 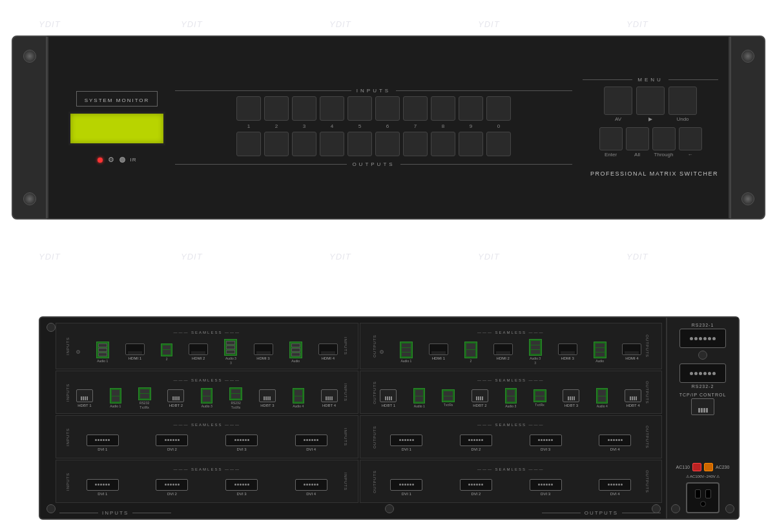 I want to click on rhbo3-p1, so click(x=540, y=394).